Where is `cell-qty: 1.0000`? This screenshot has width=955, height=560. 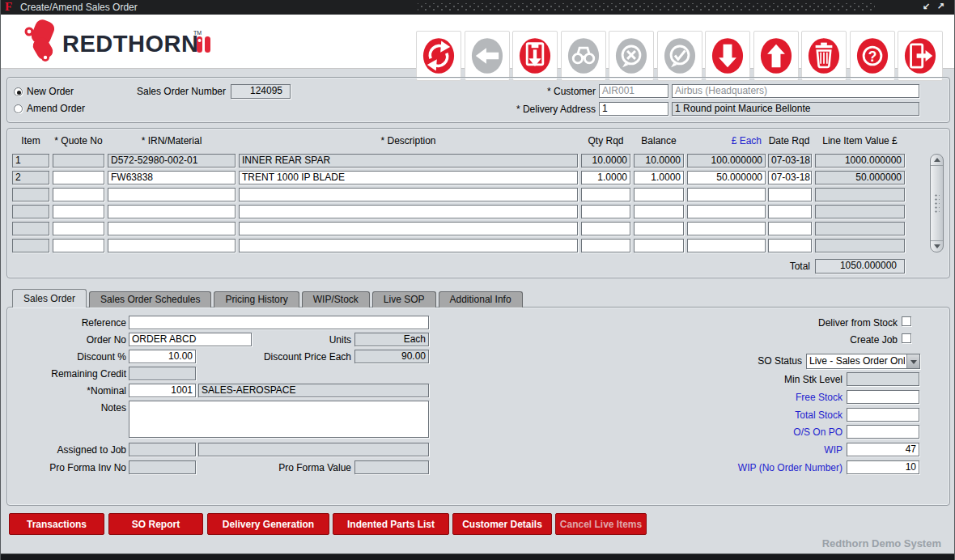 cell-qty: 1.0000 is located at coordinates (605, 178).